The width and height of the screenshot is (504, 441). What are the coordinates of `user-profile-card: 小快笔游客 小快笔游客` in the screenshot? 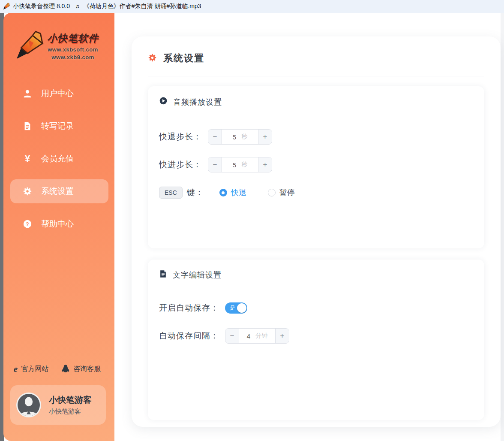 It's located at (58, 405).